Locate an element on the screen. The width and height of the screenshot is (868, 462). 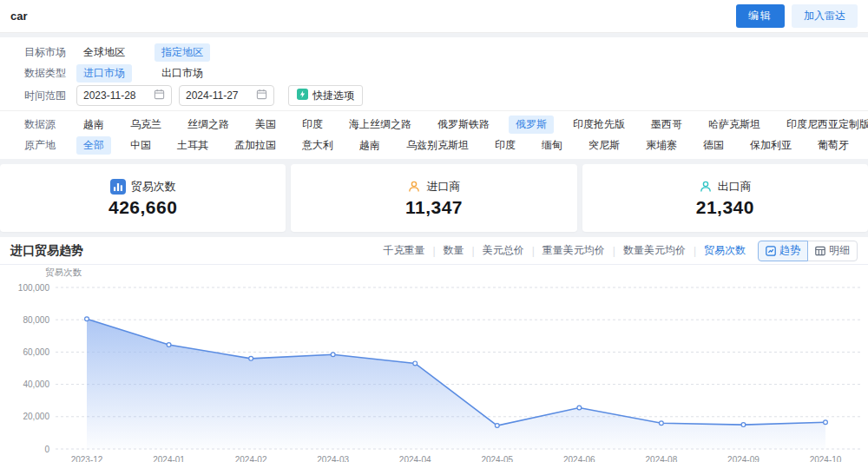
y-tick-label: 100,000 is located at coordinates (35, 288).